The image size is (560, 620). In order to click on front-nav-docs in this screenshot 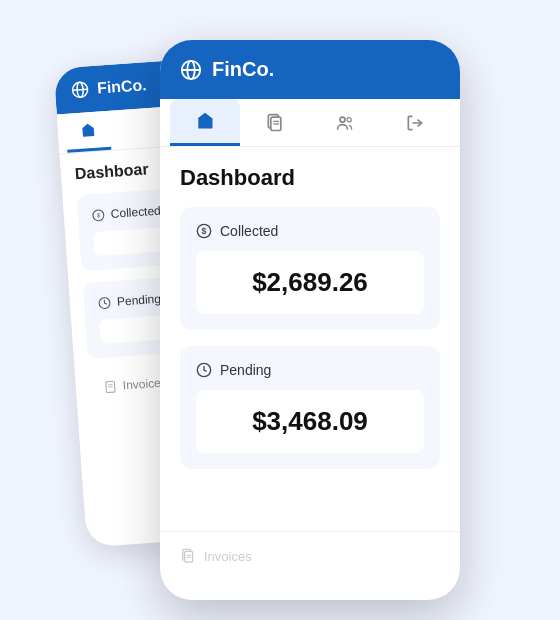, I will do `click(275, 122)`.